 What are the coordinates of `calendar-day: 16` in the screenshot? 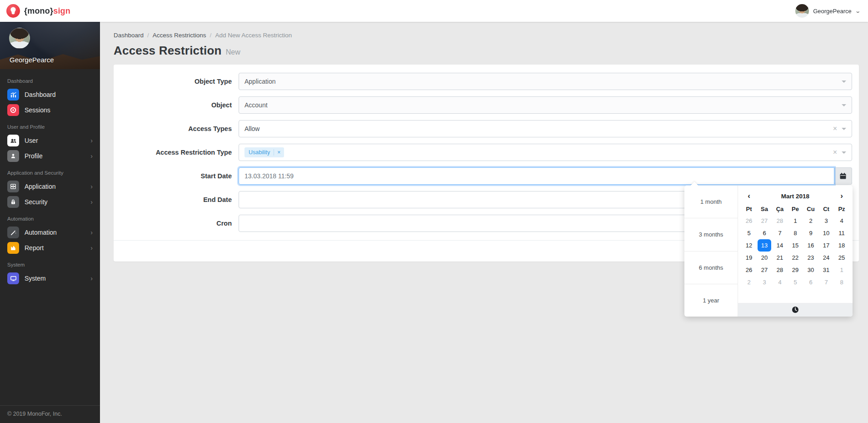 It's located at (811, 246).